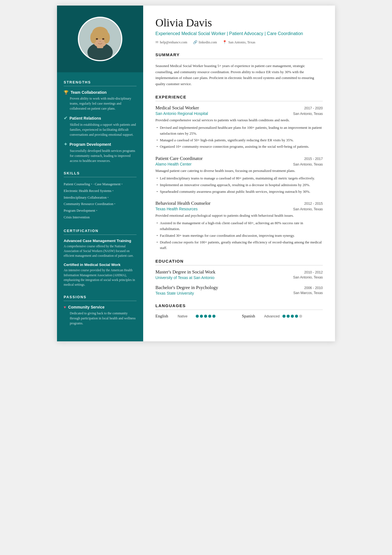  What do you see at coordinates (100, 103) in the screenshot?
I see `strength-desc-1: Proven ability to work with multi-discip…` at bounding box center [100, 103].